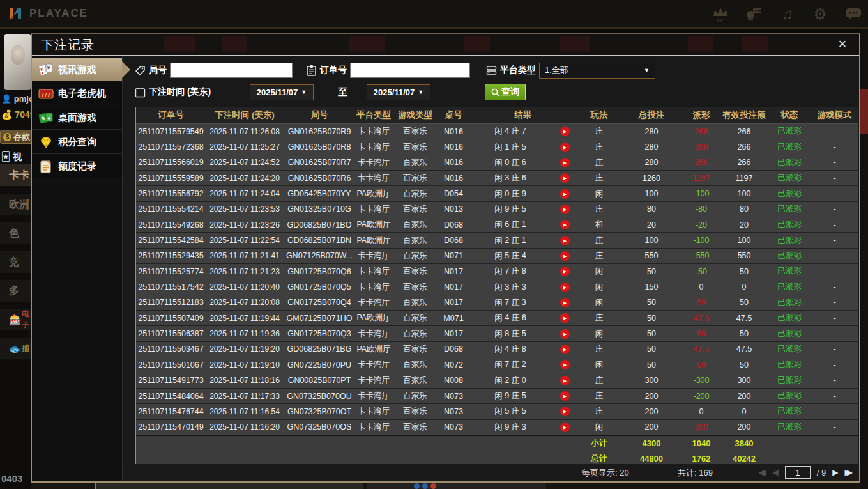 The height and width of the screenshot is (489, 868). Describe the element at coordinates (171, 396) in the screenshot. I see `cell-order: 251107115484064` at that location.